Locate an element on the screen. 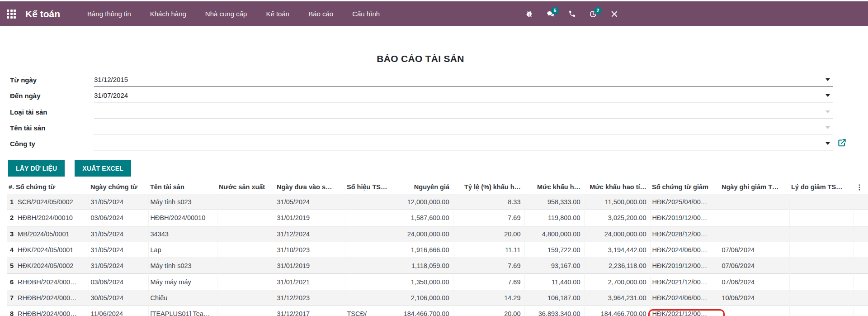 The width and height of the screenshot is (868, 316). messages-badge: 5 is located at coordinates (555, 11).